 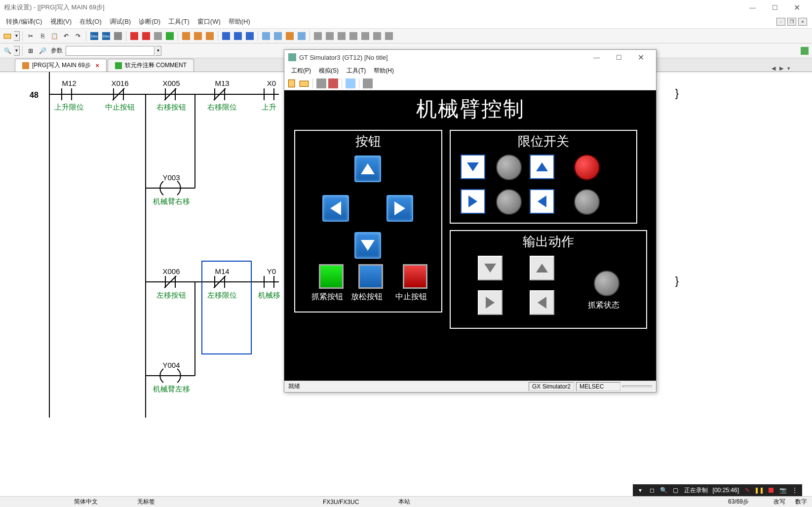 What do you see at coordinates (771, 490) in the screenshot?
I see `rec-stop-icon` at bounding box center [771, 490].